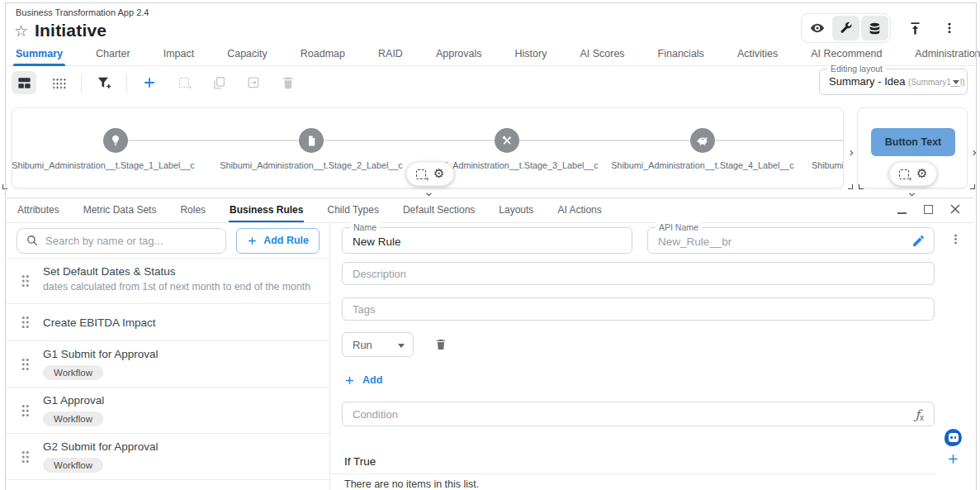  What do you see at coordinates (953, 438) in the screenshot?
I see `assistant-logo-icon` at bounding box center [953, 438].